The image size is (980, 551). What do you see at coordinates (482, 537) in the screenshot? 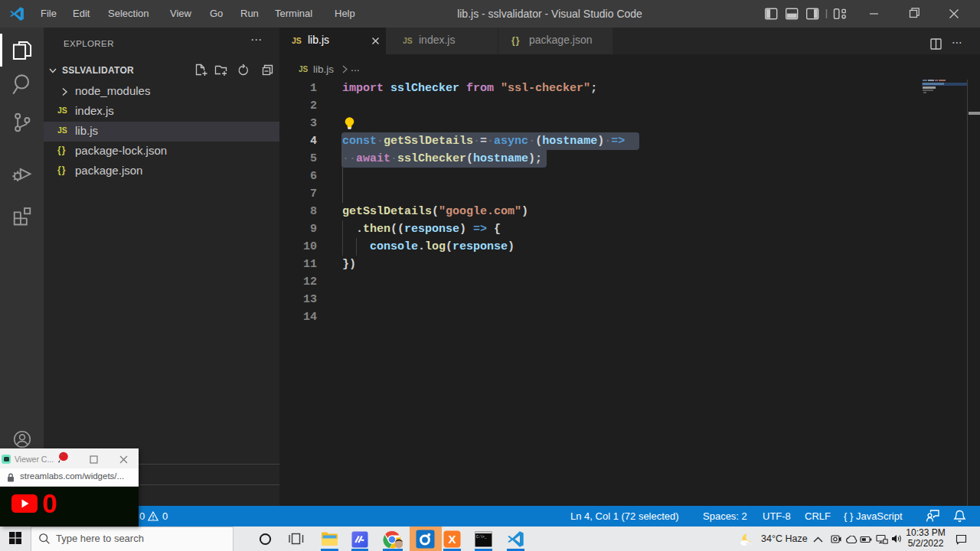
I see `svg-text: C:\>_` at bounding box center [482, 537].